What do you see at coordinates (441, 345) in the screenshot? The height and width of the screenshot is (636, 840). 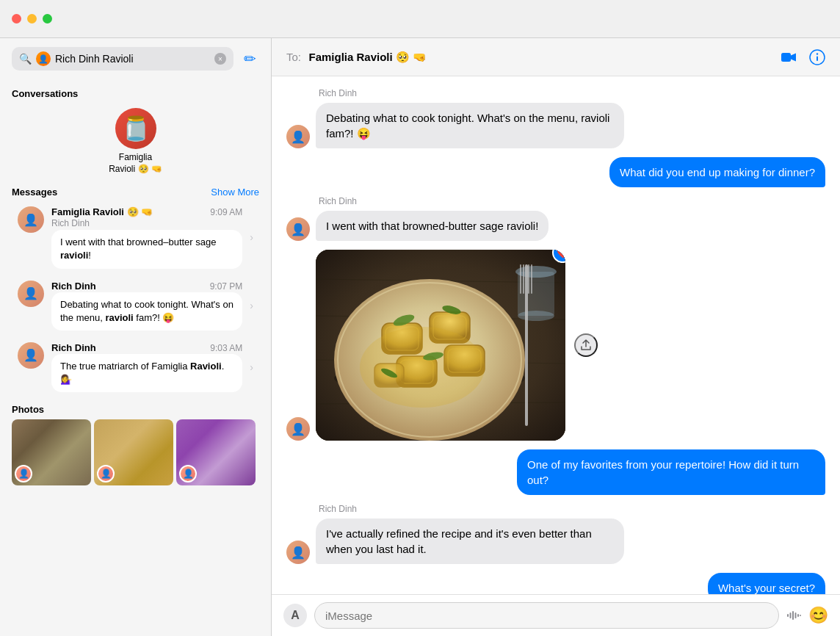 I see `image-inner: ❤️` at bounding box center [441, 345].